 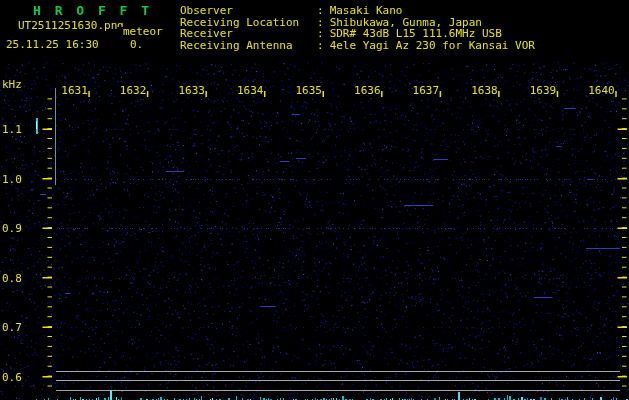 What do you see at coordinates (364, 11) in the screenshot?
I see `meta-value: Masaki Kano` at bounding box center [364, 11].